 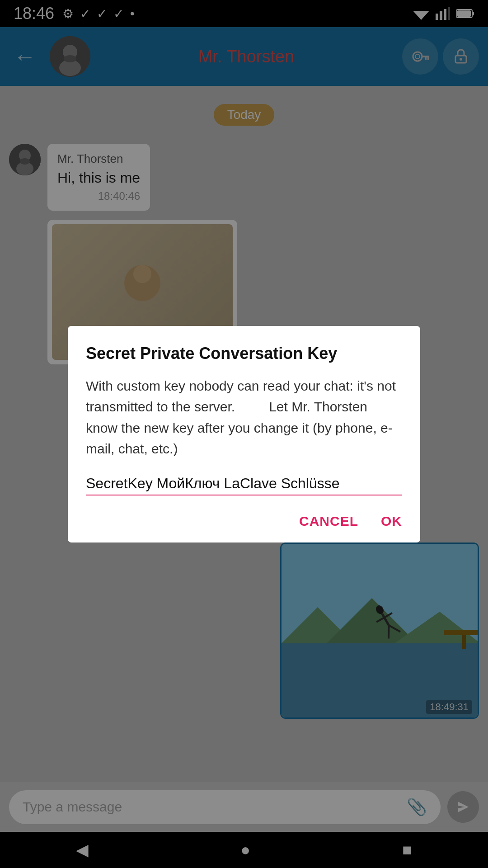 I want to click on dialog-title: Secret Private Conversation Key, so click(x=244, y=354).